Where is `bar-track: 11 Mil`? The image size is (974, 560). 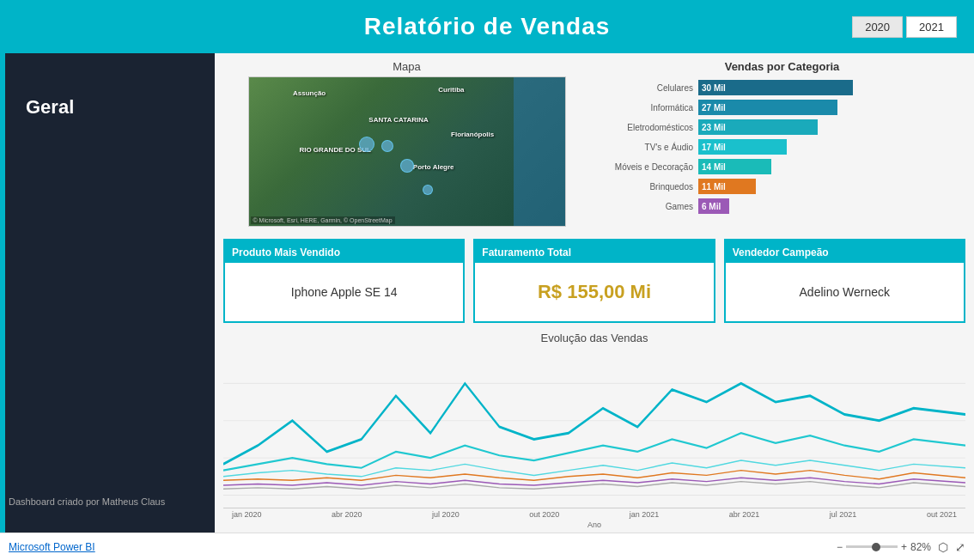
bar-track: 11 Mil is located at coordinates (831, 186).